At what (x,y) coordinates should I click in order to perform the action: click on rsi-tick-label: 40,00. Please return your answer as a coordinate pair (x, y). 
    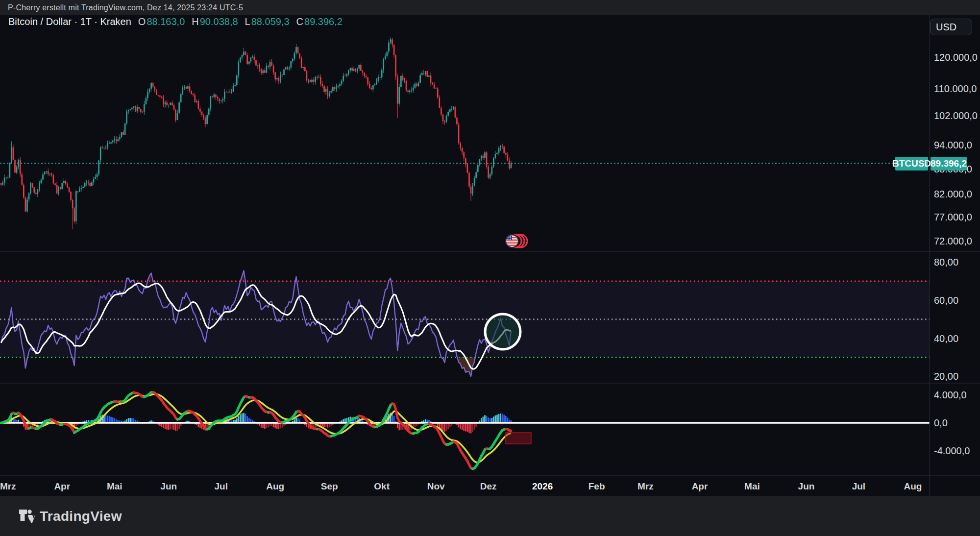
    Looking at the image, I should click on (946, 338).